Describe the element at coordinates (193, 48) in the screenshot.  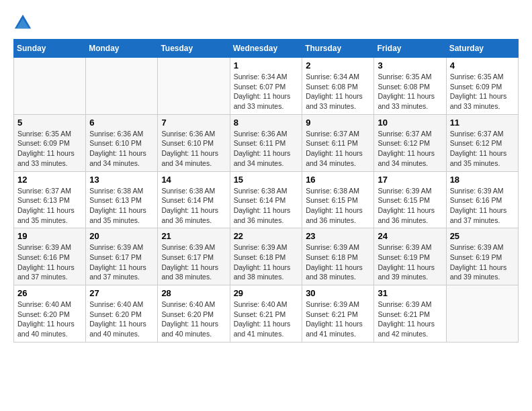
I see `day-header-tuesday: Tuesday` at that location.